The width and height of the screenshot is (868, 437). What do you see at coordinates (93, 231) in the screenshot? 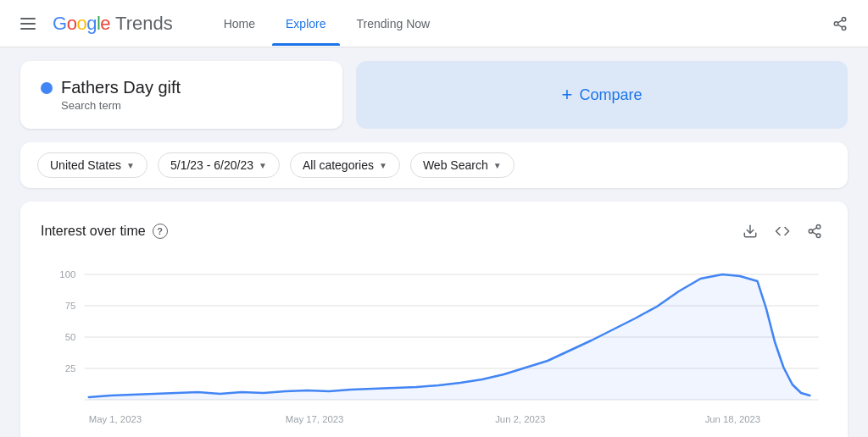
I see `chart-title: Interest over time` at bounding box center [93, 231].